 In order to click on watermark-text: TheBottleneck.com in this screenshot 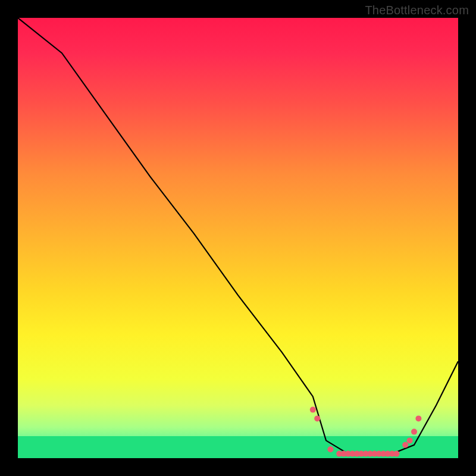, I will do `click(416, 11)`.